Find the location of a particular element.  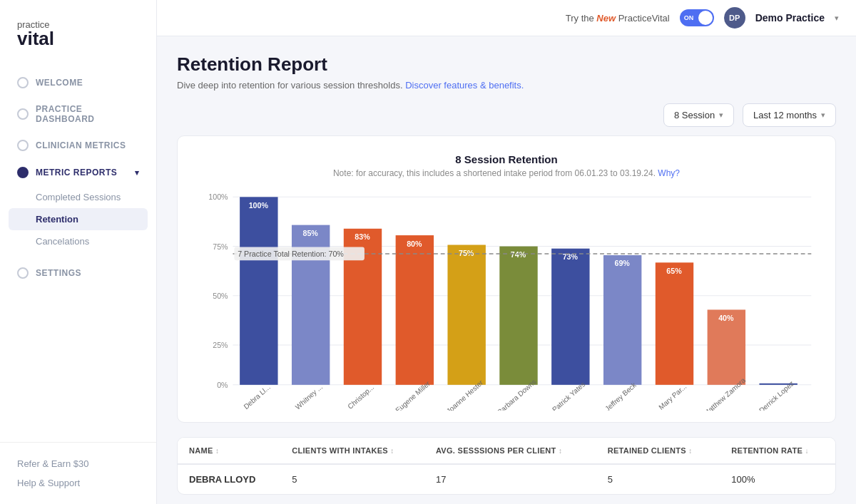

svg-text: 50% is located at coordinates (220, 296).